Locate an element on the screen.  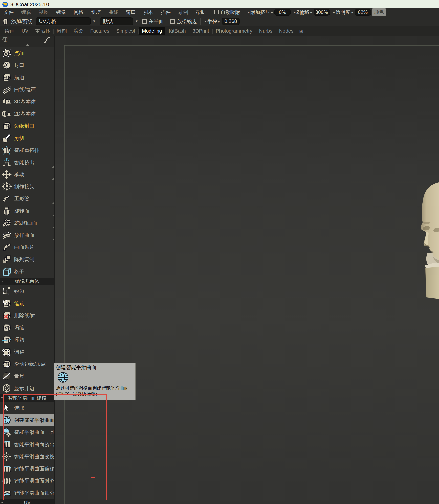
tab-nurbs: Nurbs is located at coordinates (266, 31).